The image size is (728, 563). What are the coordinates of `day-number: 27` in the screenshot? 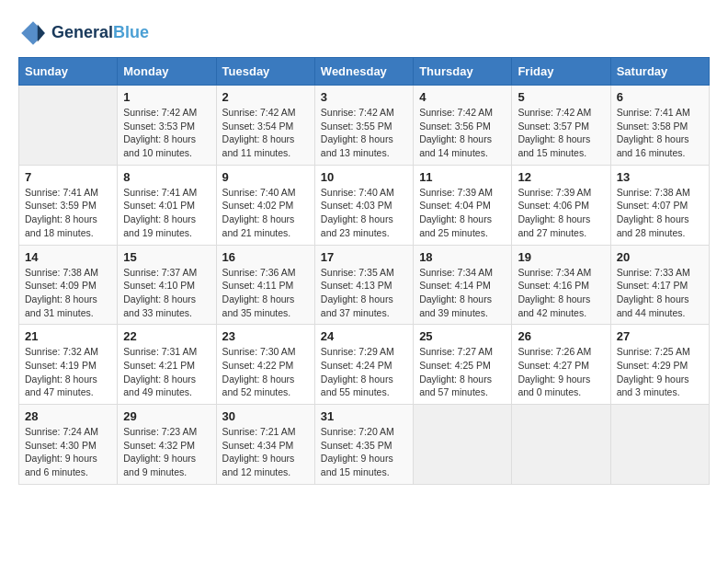 It's located at (660, 337).